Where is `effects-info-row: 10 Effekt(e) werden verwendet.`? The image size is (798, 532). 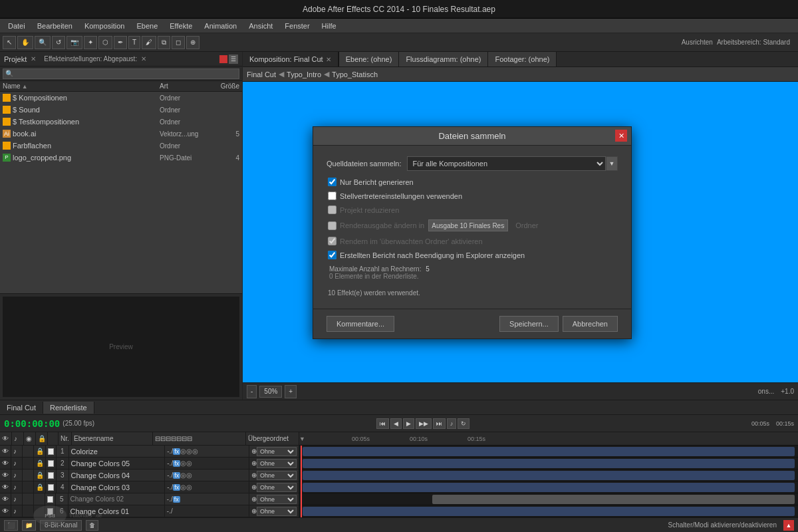
effects-info-row: 10 Effekt(e) werden verwendet. is located at coordinates (472, 293).